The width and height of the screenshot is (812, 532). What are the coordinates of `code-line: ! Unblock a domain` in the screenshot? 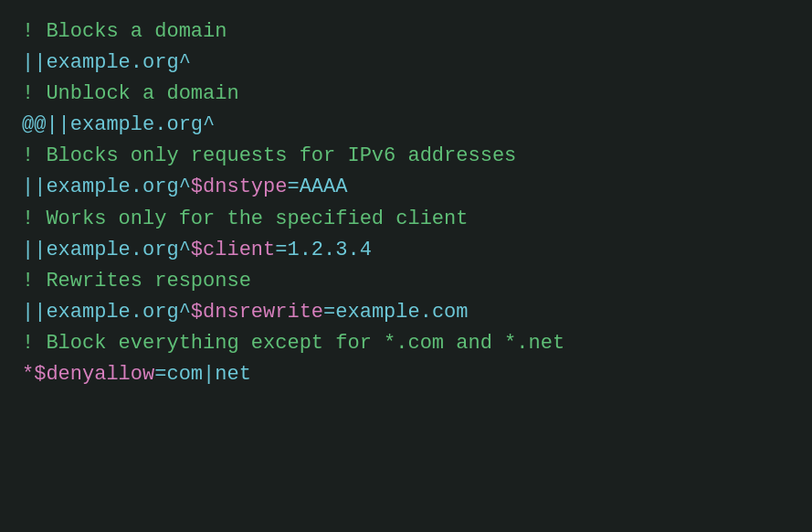 It's located at (406, 94).